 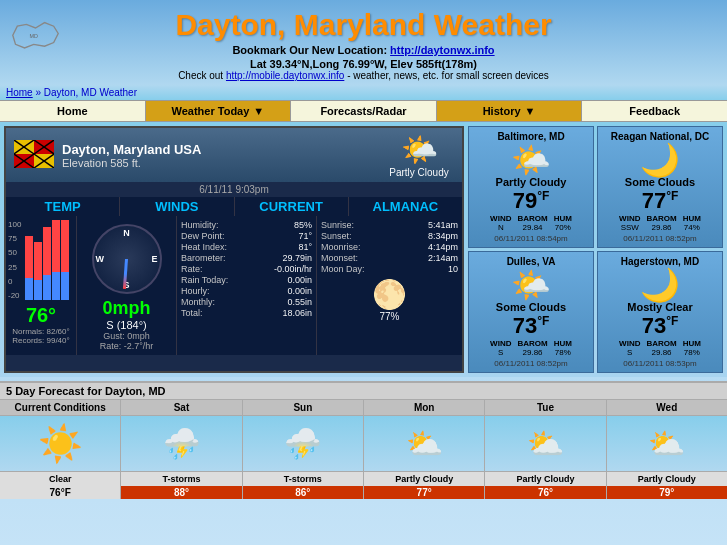 I want to click on condition-icon: 🌤️, so click(x=419, y=150).